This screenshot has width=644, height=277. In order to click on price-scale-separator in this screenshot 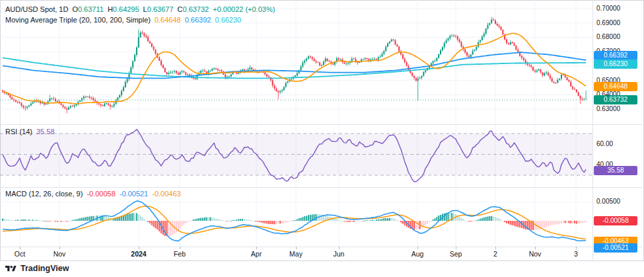, I will do `click(593, 130)`.